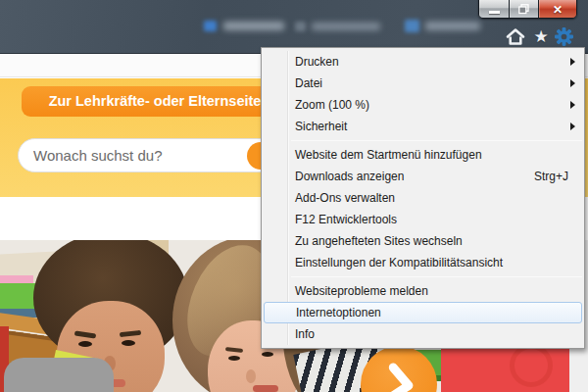  I want to click on menu-item-label: Websiteprobleme melden, so click(362, 291).